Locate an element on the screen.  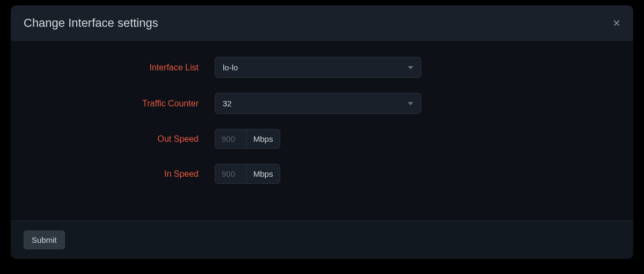
in-speed-unit: Mbps is located at coordinates (264, 174).